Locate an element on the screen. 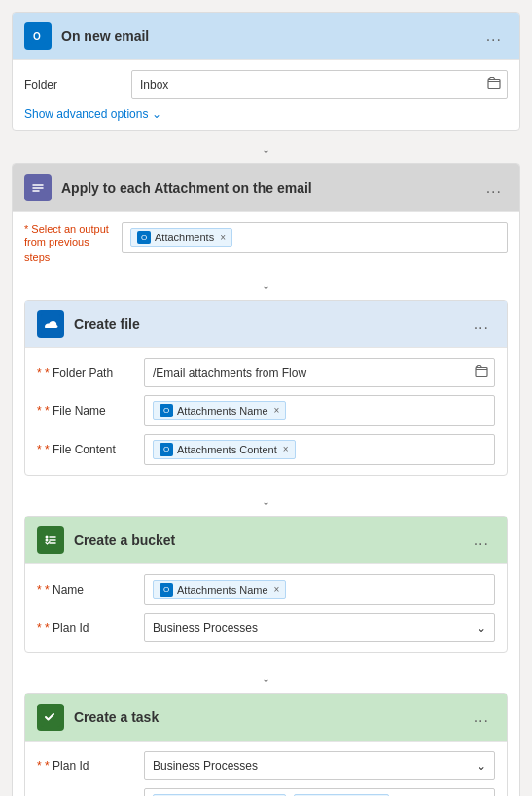 The height and width of the screenshot is (796, 532). planner-task-icon is located at coordinates (51, 717).